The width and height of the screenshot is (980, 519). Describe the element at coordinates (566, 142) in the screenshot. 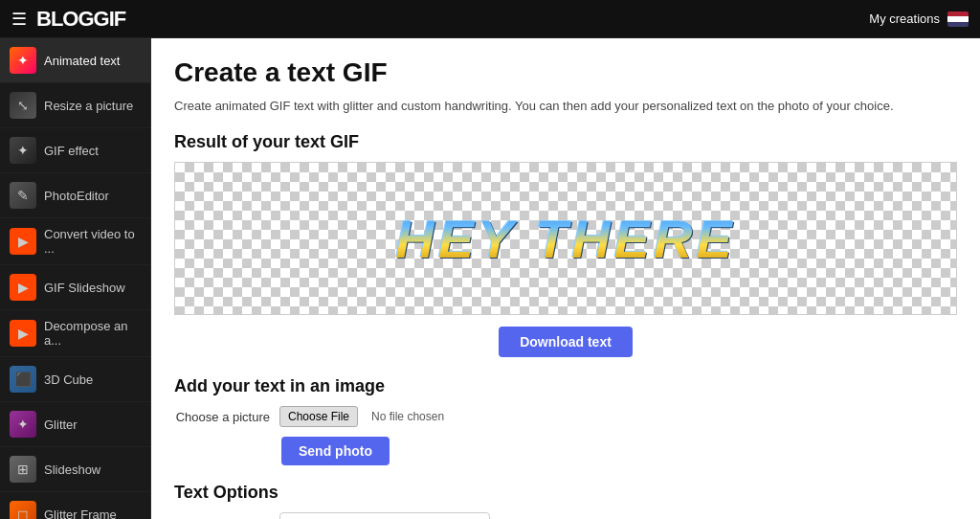

I see `result-section-title: Result of your text GIF` at that location.